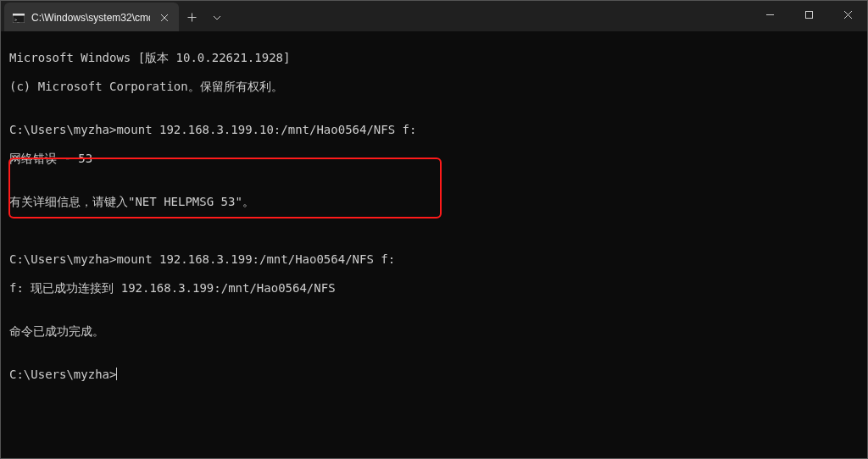  I want to click on terminal-line: 命令已成功完成。, so click(434, 332).